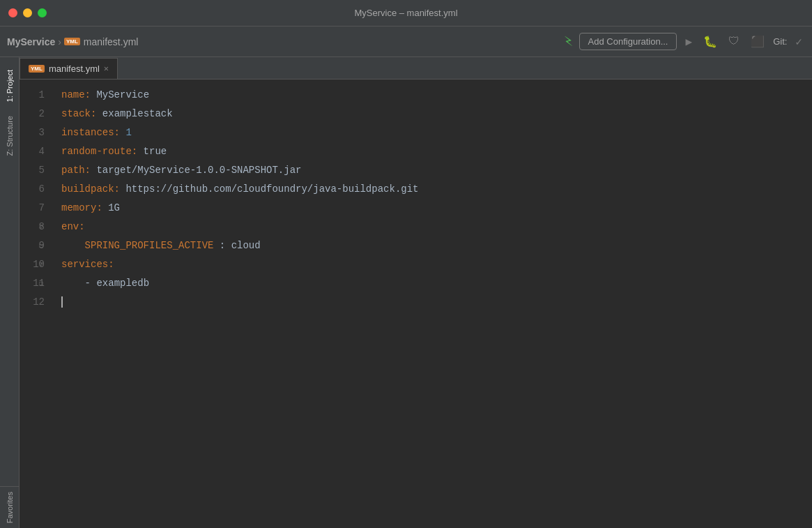 The image size is (812, 528). Describe the element at coordinates (689, 42) in the screenshot. I see `run-icon: ▶` at that location.